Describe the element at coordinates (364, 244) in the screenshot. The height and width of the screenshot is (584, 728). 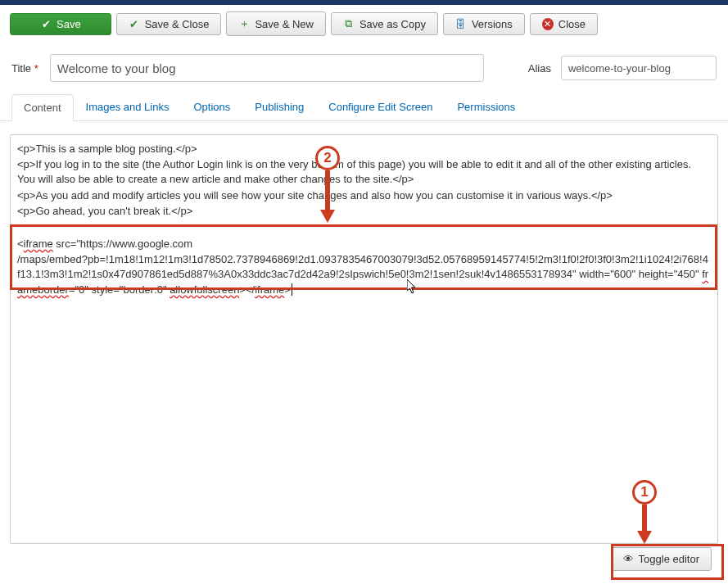
I see `editor-line: <iframe src="https://www.google.com` at that location.